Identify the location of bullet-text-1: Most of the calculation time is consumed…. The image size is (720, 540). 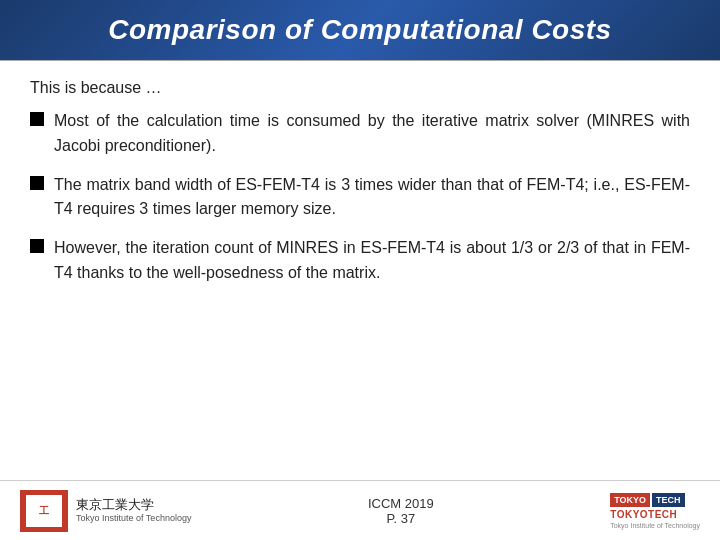
(372, 134).